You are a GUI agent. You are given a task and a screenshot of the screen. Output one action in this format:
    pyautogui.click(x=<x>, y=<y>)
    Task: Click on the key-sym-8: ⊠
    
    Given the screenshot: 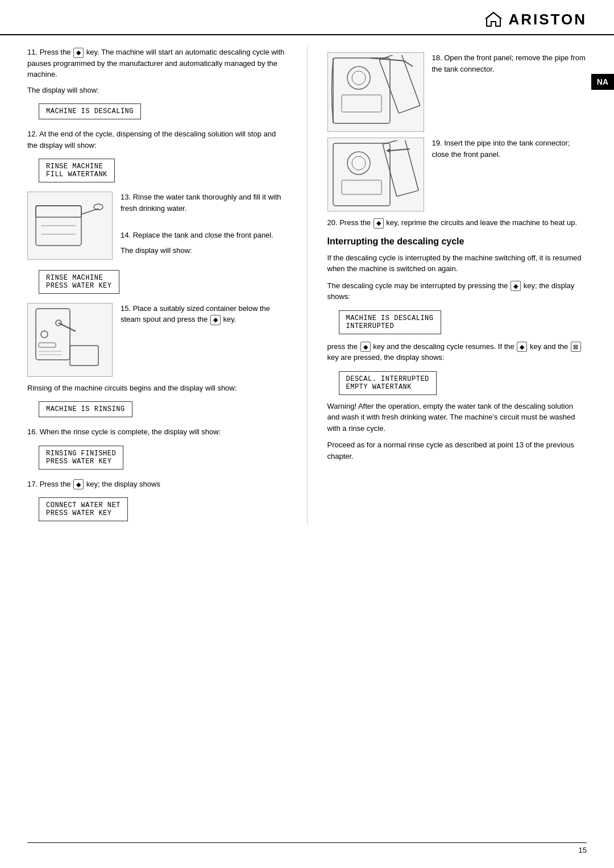 What is the action you would take?
    pyautogui.click(x=576, y=347)
    